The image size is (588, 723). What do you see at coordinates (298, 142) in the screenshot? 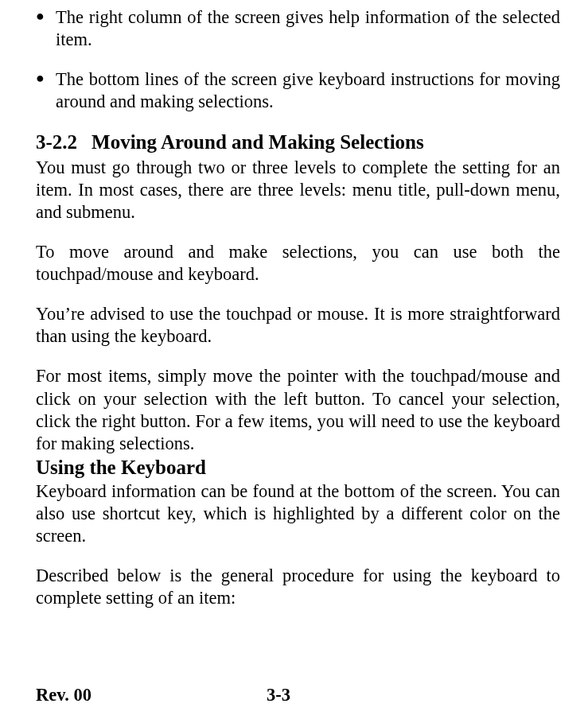
I see `section-heading: 3-2.2Moving Around and Making Selections` at bounding box center [298, 142].